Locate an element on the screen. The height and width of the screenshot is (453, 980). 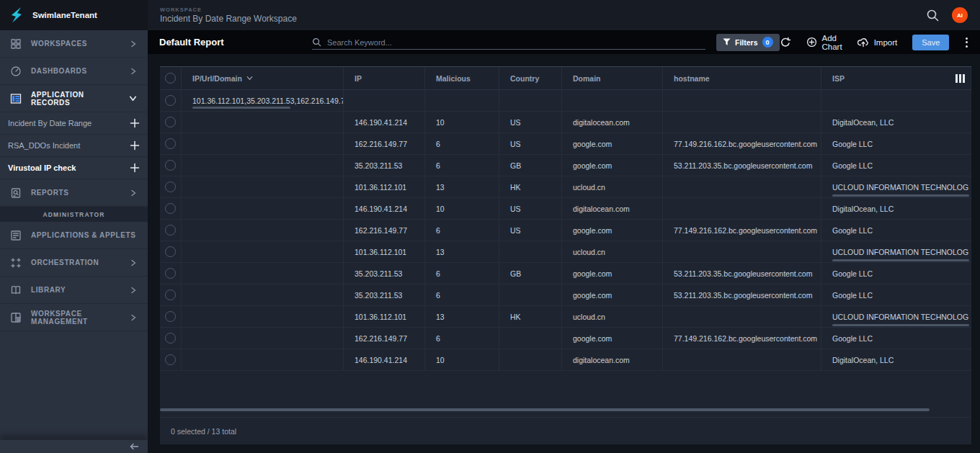
sidebar-item-workspace-management: WORKSPACE MANAGEMENT is located at coordinates (74, 318).